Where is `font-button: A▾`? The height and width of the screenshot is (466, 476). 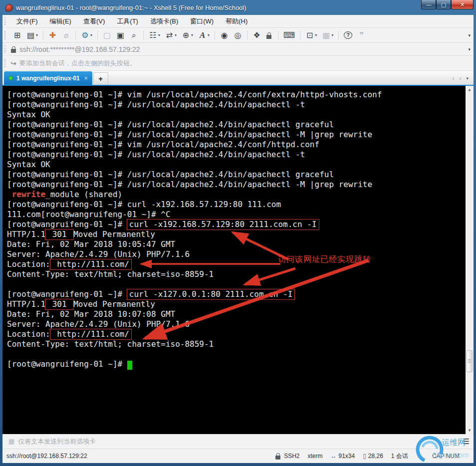
font-button: A▾ is located at coordinates (204, 35).